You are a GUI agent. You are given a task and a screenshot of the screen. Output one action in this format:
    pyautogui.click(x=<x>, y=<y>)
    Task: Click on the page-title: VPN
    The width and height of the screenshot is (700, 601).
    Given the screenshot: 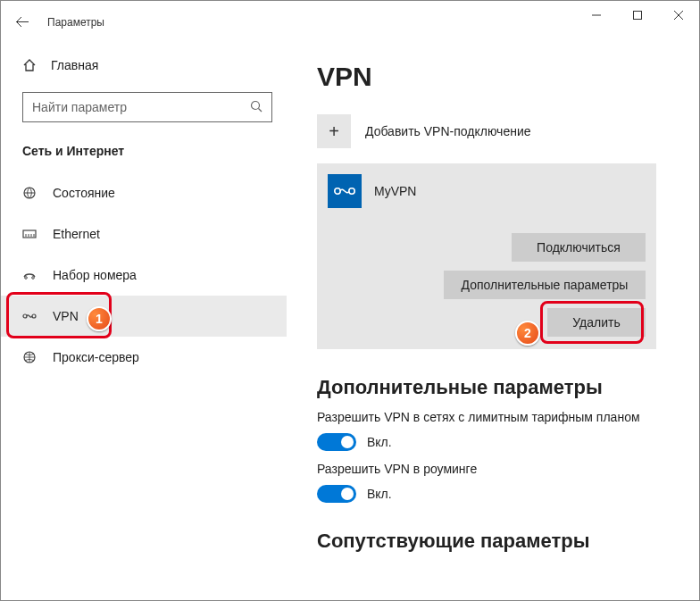 What is the action you would take?
    pyautogui.click(x=508, y=77)
    